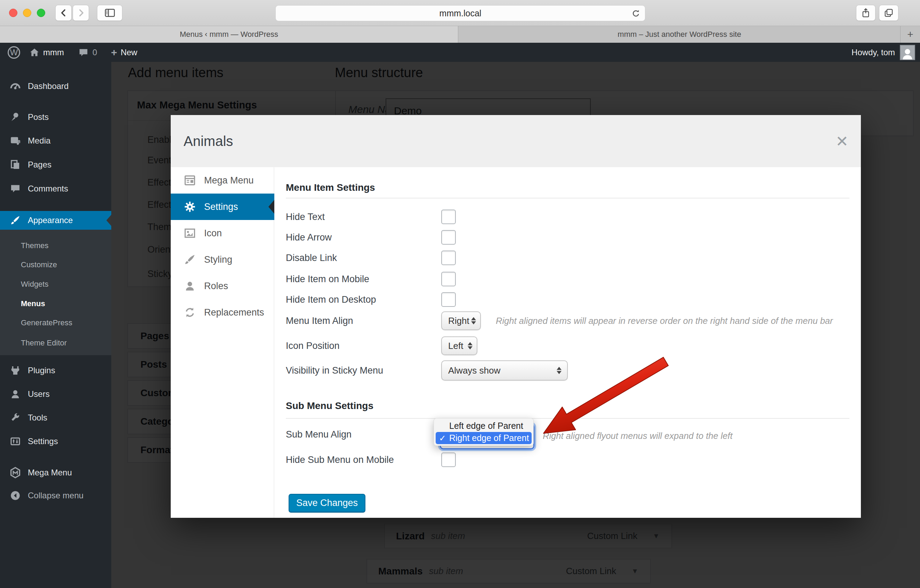 Image resolution: width=920 pixels, height=588 pixels. What do you see at coordinates (459, 346) in the screenshot?
I see `select-icon-position: Left` at bounding box center [459, 346].